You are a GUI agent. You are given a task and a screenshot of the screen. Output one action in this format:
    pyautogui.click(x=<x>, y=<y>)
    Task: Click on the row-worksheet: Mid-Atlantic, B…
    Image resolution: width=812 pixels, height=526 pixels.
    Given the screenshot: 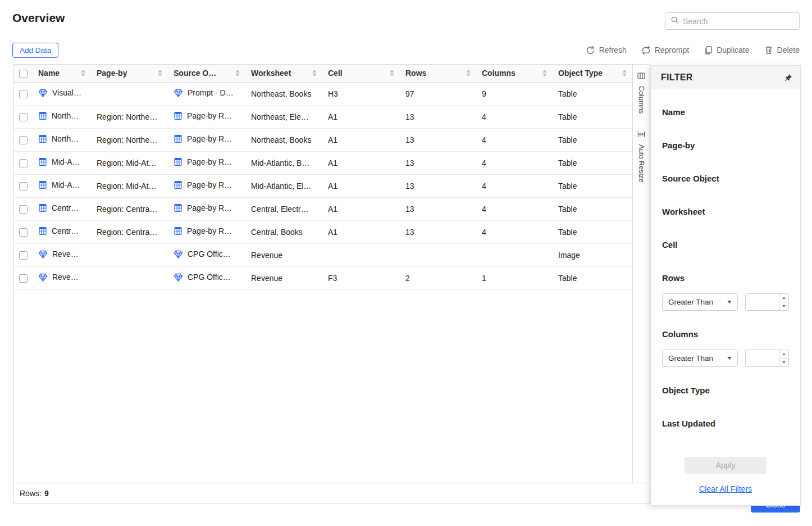 What is the action you would take?
    pyautogui.click(x=280, y=163)
    